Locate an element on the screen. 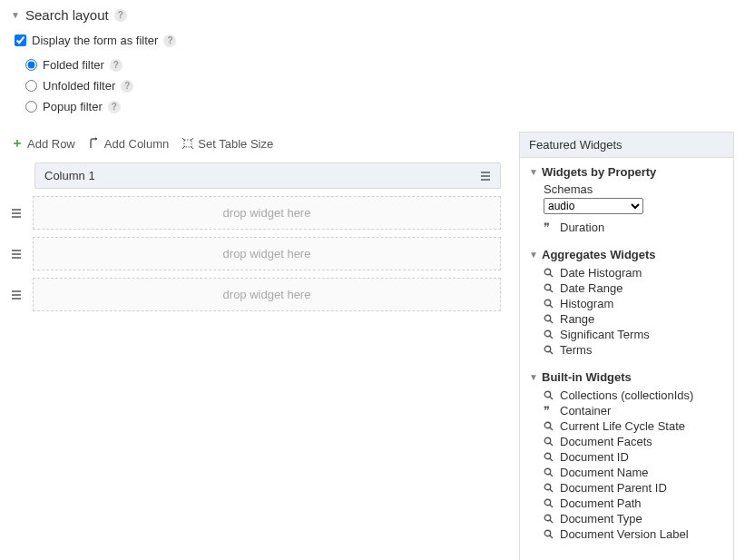  widget-item-range: Range is located at coordinates (633, 319).